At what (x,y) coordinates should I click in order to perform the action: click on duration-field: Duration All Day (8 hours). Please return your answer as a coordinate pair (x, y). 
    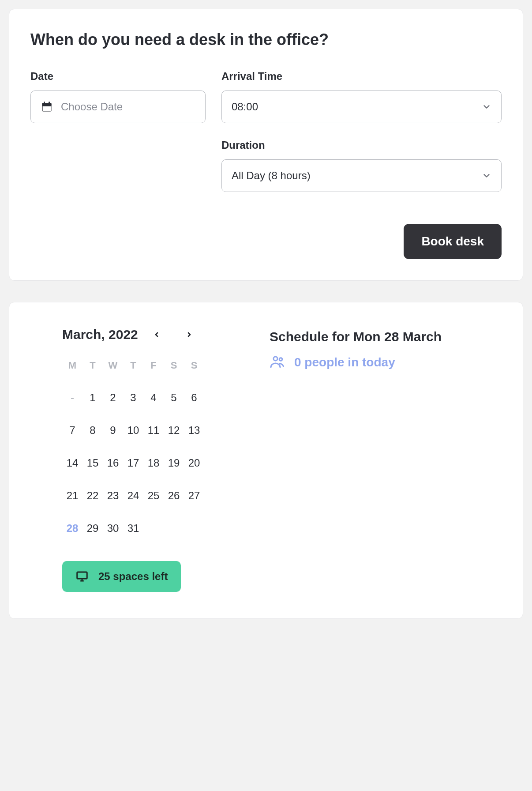
    Looking at the image, I should click on (362, 166).